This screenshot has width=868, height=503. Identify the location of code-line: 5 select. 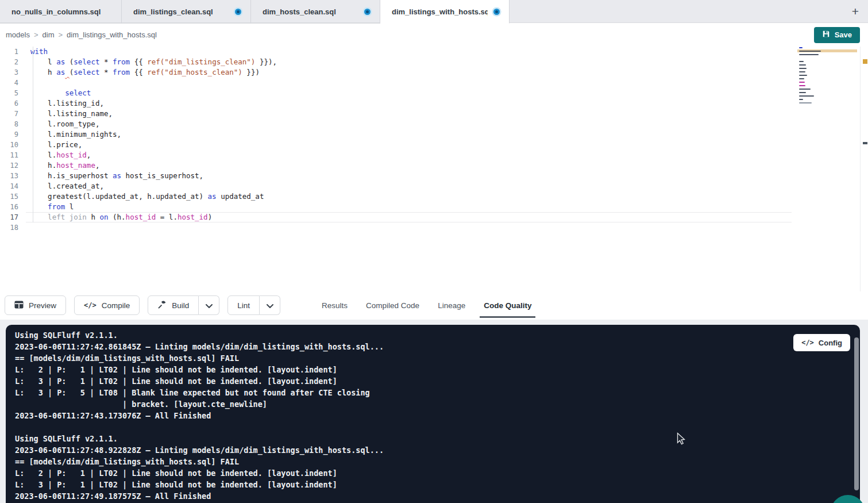
(434, 93).